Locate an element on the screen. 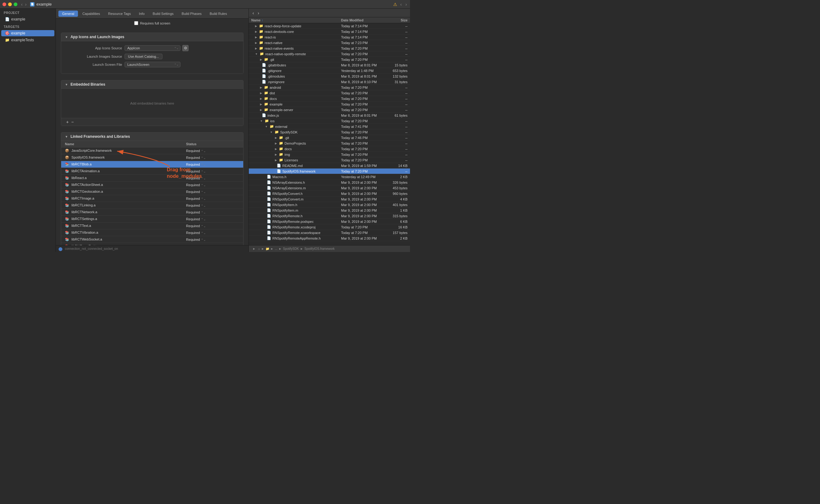  list-item: 📄 .gitattributes Mar 8, 2019 at 8:01 PM … is located at coordinates (330, 65).